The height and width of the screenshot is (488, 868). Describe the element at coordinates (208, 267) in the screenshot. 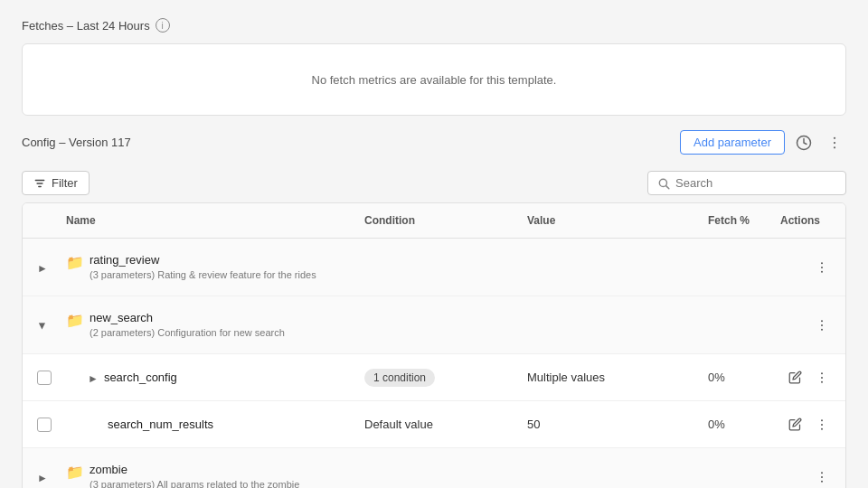

I see `cell-name: 📁 rating_review (3 parameters) Rating & …` at that location.